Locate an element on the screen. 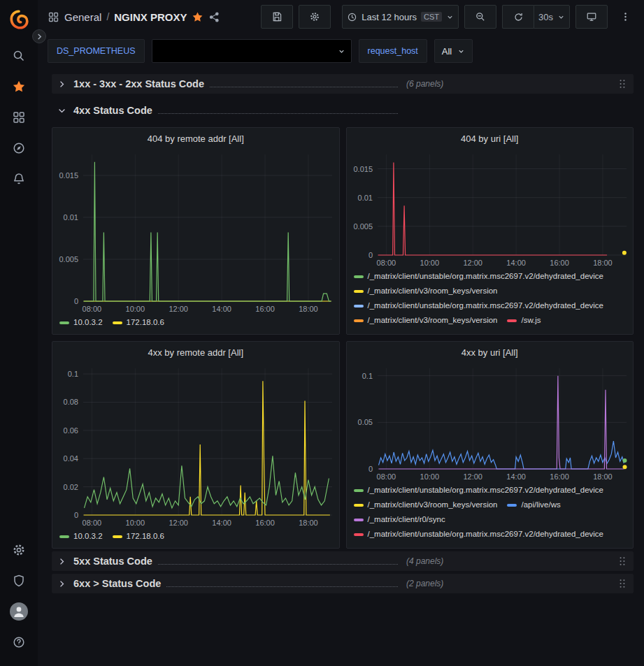 The height and width of the screenshot is (666, 644). sidebar-expand-button is located at coordinates (39, 36).